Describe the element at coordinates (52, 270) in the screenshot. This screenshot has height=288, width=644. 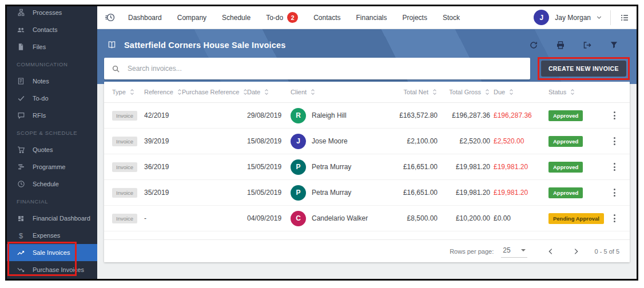
I see `sidebar-item-purchase-invoices: Purchase Invoices` at that location.